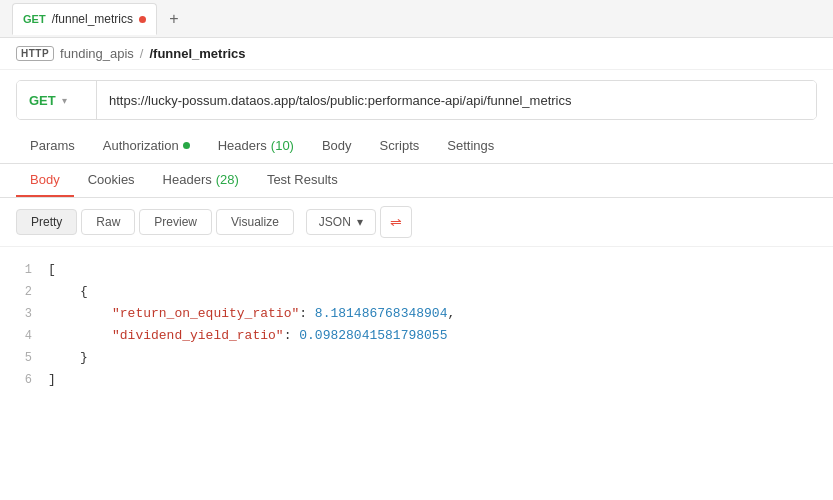  What do you see at coordinates (201, 180) in the screenshot?
I see `response-tab-headers: Headers (28)` at bounding box center [201, 180].